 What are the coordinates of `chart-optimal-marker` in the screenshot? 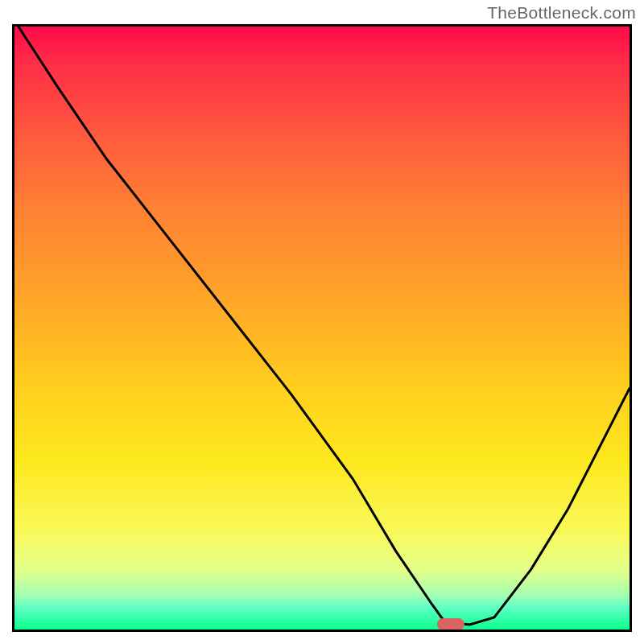 It's located at (451, 625).